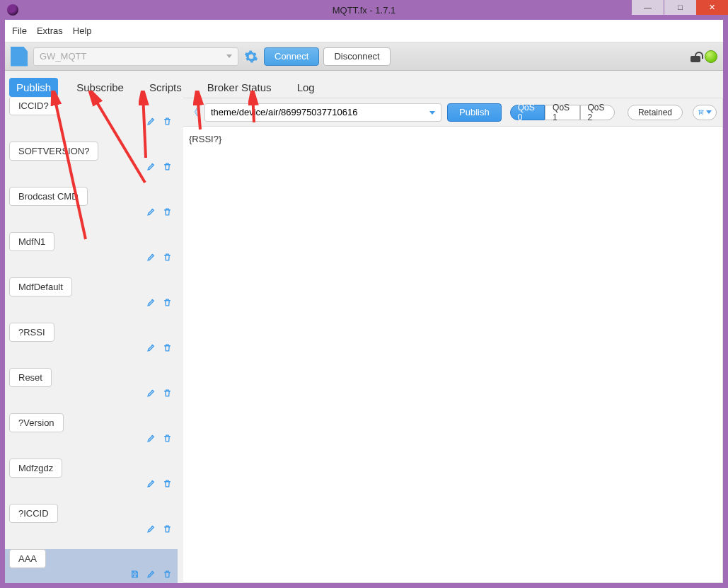 The height and width of the screenshot is (588, 728). What do you see at coordinates (54, 151) in the screenshot?
I see `command-button: SOFTVERSION?` at bounding box center [54, 151].